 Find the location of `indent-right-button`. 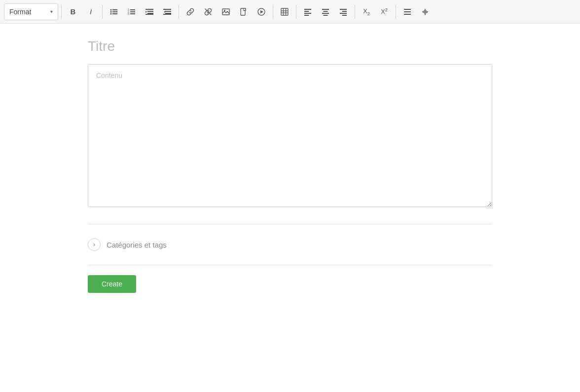

indent-right-button is located at coordinates (149, 12).